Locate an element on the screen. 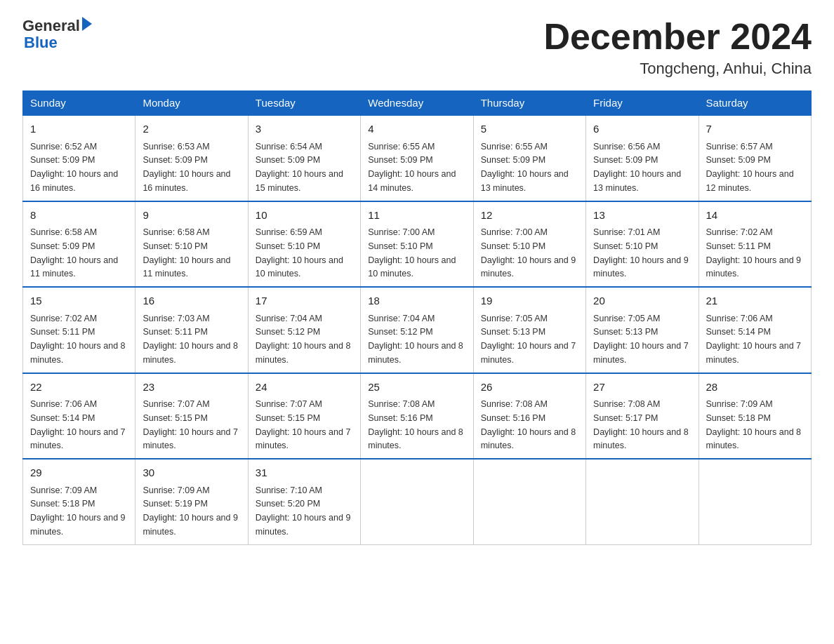 Image resolution: width=834 pixels, height=644 pixels. logo-arrow-icon is located at coordinates (87, 24).